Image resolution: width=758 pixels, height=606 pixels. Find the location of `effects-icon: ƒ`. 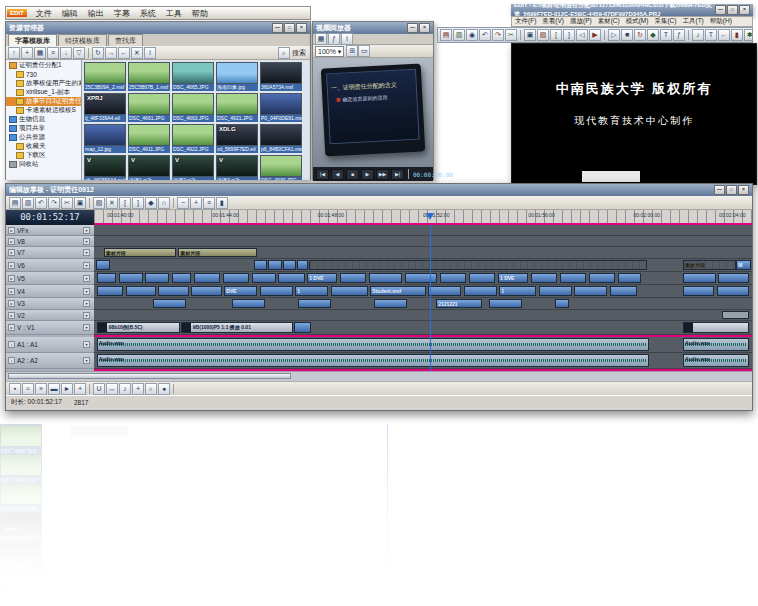

effects-icon: ƒ is located at coordinates (679, 35).